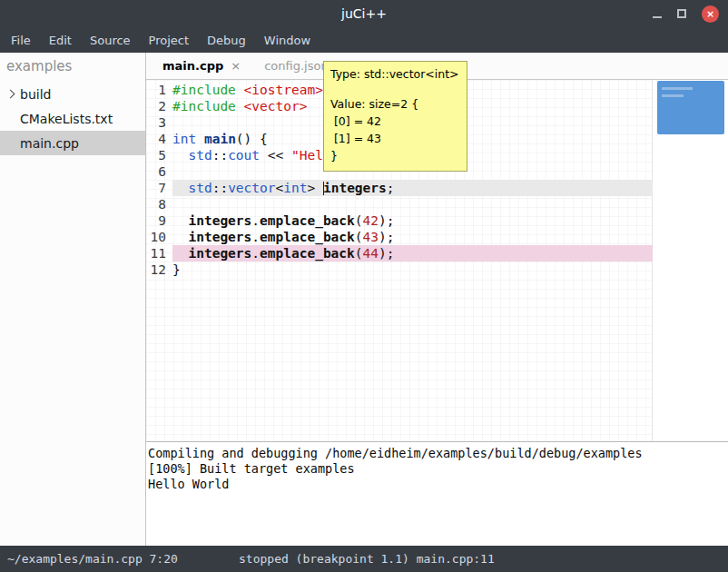 This screenshot has width=728, height=572. I want to click on tree-item-label: main.cpp, so click(49, 143).